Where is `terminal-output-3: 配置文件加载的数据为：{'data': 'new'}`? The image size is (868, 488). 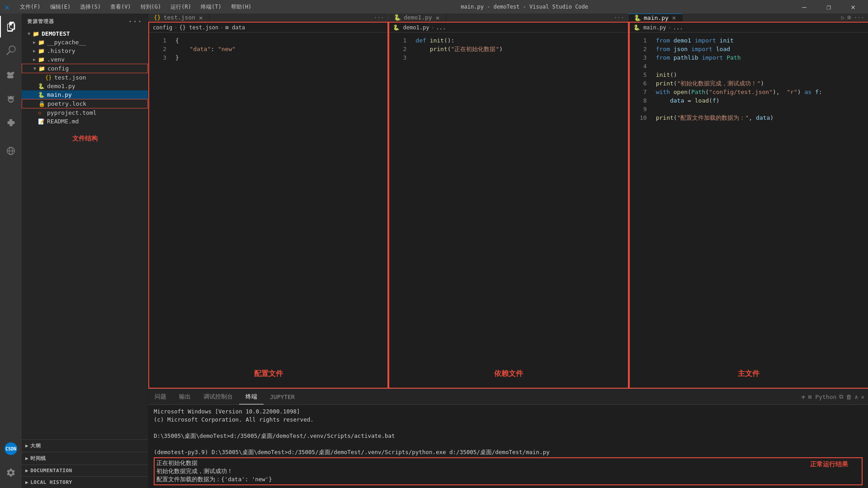 terminal-output-3: 配置文件加载的数据为：{'data': 'new'} is located at coordinates (508, 479).